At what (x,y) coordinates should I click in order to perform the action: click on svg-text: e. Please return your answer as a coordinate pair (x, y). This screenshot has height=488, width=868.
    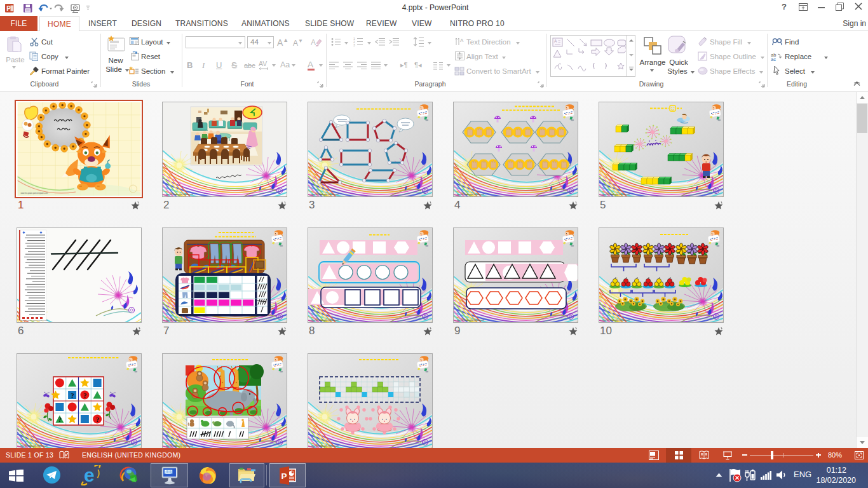
    Looking at the image, I should click on (89, 475).